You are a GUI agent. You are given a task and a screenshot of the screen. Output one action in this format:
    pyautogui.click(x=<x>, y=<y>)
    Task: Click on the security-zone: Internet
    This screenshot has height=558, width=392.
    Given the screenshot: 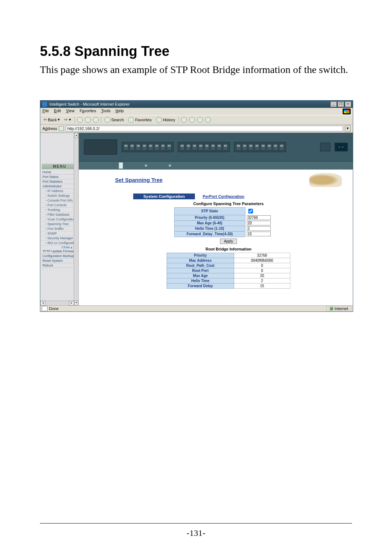 What is the action you would take?
    pyautogui.click(x=339, y=309)
    